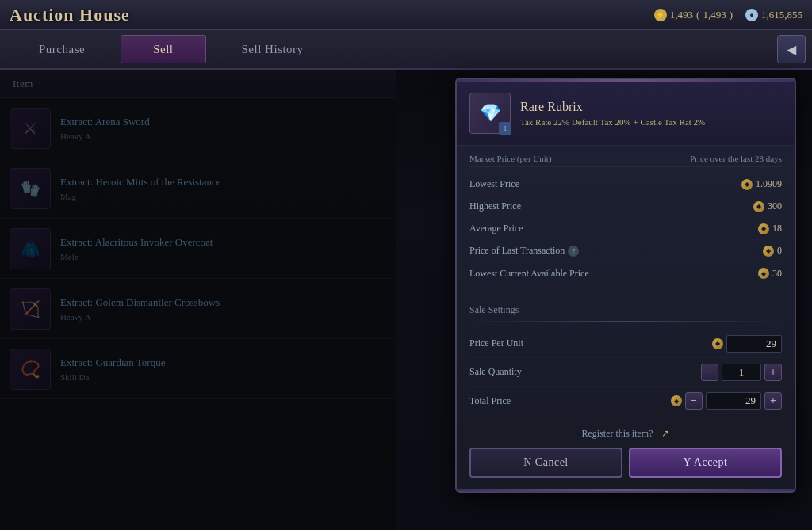 The image size is (812, 530). Describe the element at coordinates (791, 49) in the screenshot. I see `back-button: ◀` at that location.